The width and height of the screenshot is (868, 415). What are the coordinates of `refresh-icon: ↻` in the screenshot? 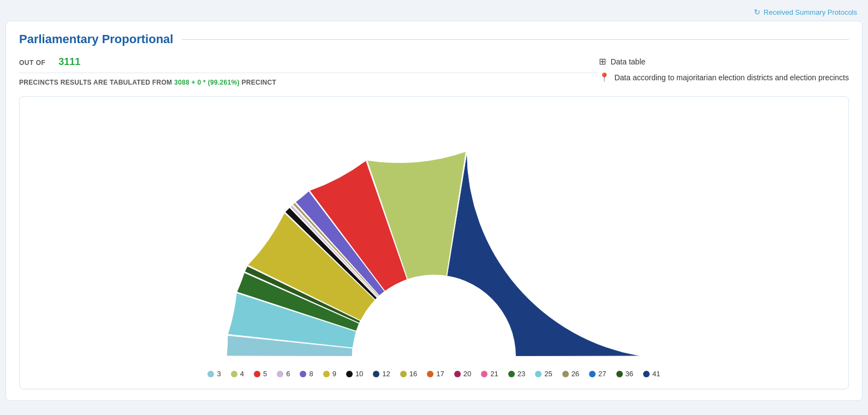 It's located at (757, 12).